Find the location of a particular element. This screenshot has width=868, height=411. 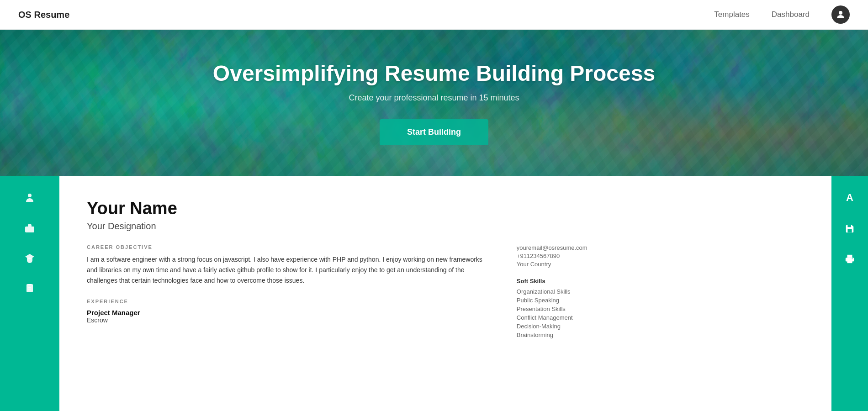

save-icon-group is located at coordinates (850, 229).